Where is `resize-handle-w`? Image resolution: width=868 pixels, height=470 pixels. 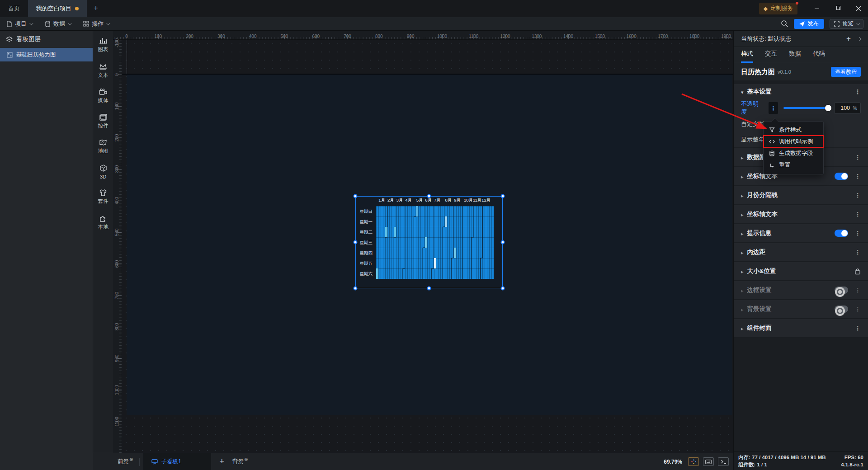 resize-handle-w is located at coordinates (355, 242).